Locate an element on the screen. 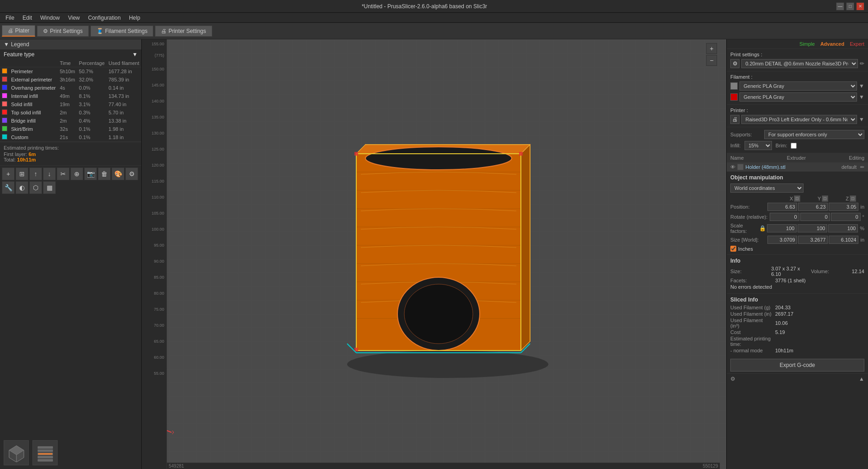  height-range-btn: ▦ is located at coordinates (49, 188).